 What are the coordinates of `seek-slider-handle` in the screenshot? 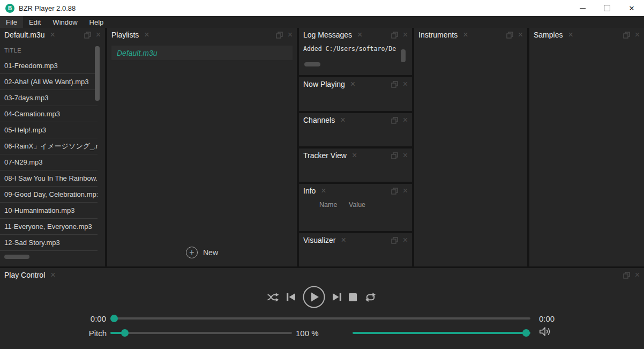 It's located at (114, 318).